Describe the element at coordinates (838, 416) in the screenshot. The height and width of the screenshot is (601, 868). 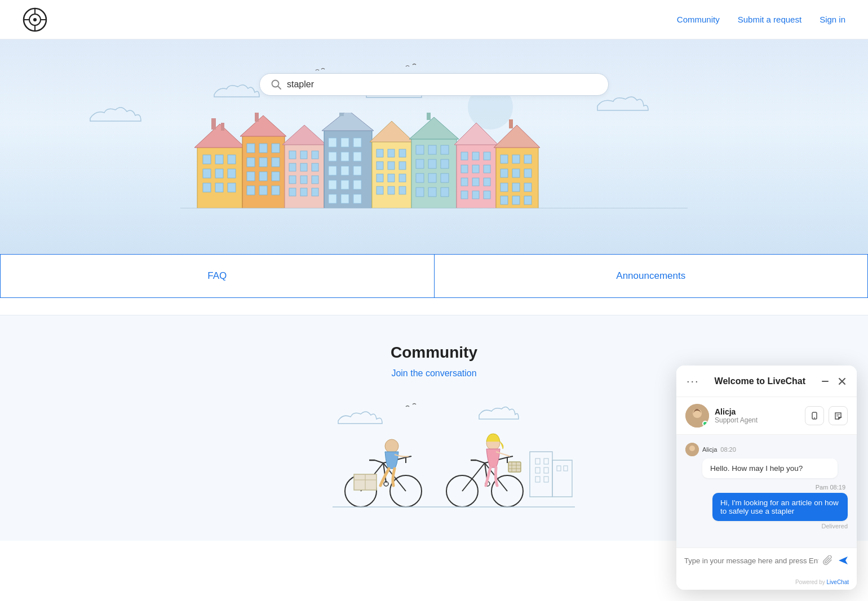
I see `note-icon` at that location.